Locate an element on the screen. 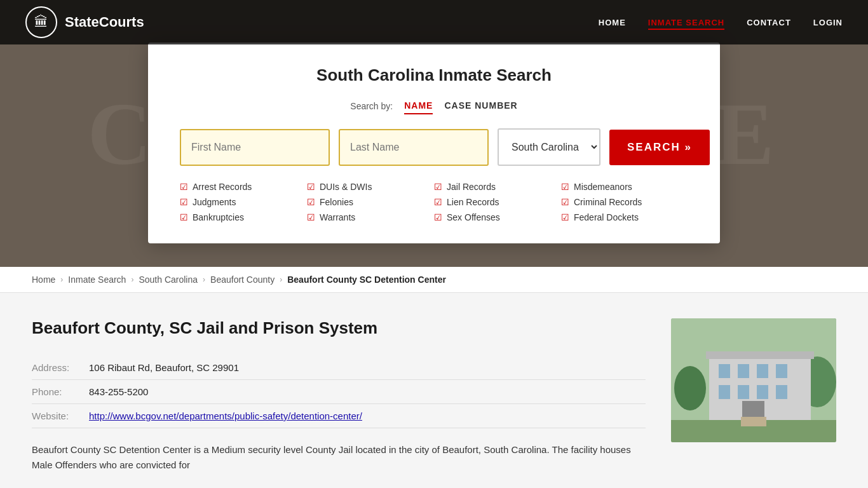 This screenshot has height=488, width=868. modal-title: South Carolina Inmate Search is located at coordinates (434, 75).